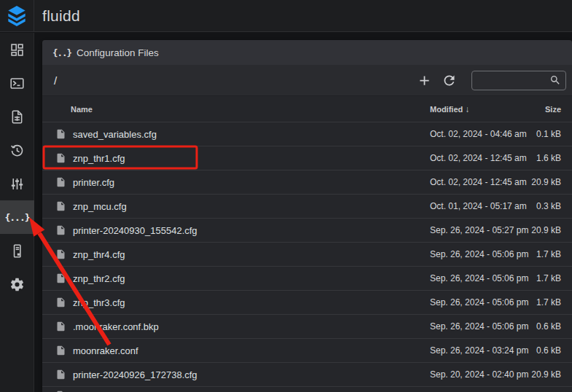  What do you see at coordinates (475, 230) in the screenshot?
I see `file-modified: Sep. 26, 2024 - 05:27 pm` at bounding box center [475, 230].